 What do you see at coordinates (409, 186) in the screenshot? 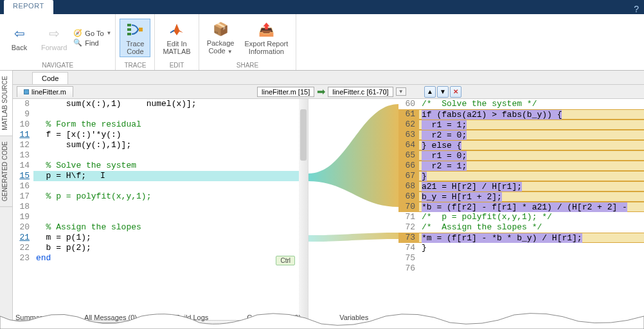
I see `line-number: 68` at bounding box center [409, 186].